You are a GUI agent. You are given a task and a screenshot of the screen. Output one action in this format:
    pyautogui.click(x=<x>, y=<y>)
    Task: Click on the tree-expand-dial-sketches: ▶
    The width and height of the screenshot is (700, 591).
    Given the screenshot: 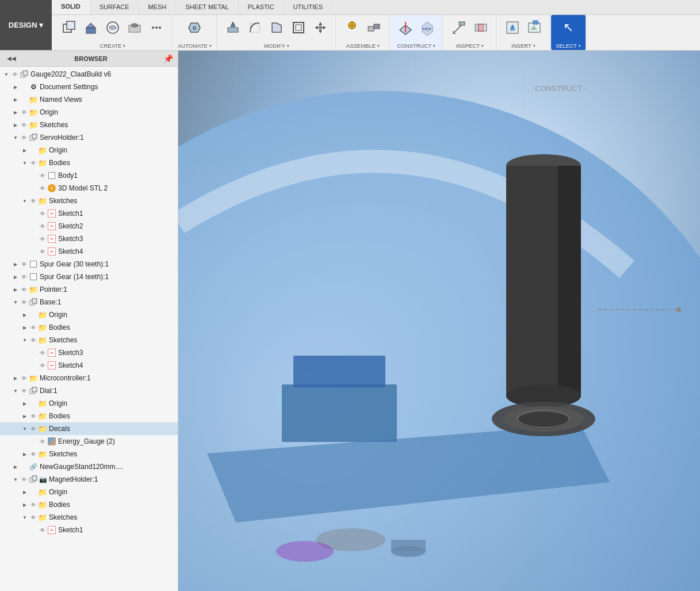 What is the action you would take?
    pyautogui.click(x=25, y=455)
    